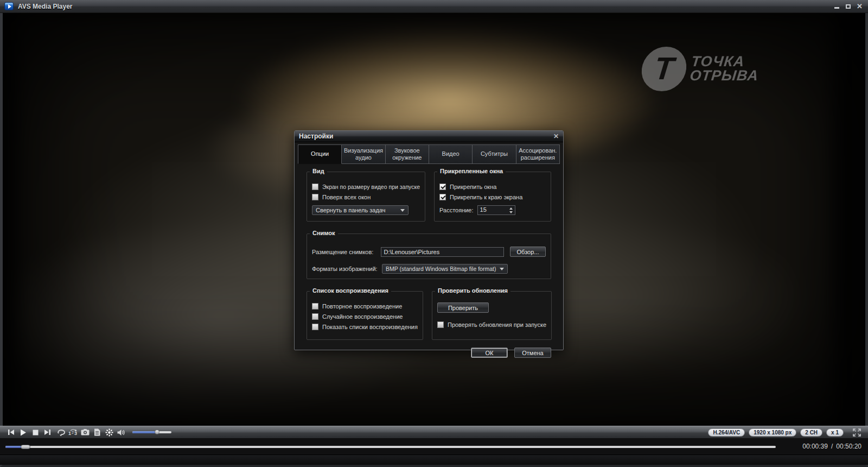  What do you see at coordinates (315, 306) in the screenshot?
I see `repeat-playback-checkbox` at bounding box center [315, 306].